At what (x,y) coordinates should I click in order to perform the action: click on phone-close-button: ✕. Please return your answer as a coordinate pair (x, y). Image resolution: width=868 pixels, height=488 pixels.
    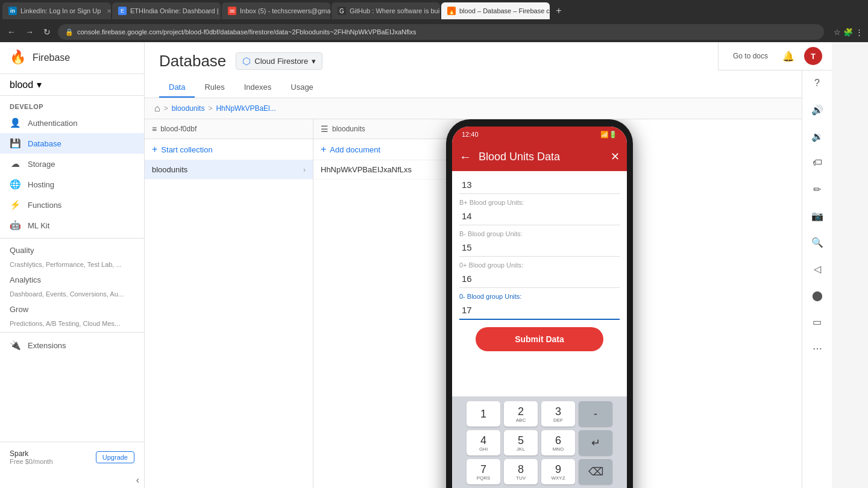
    Looking at the image, I should click on (615, 157).